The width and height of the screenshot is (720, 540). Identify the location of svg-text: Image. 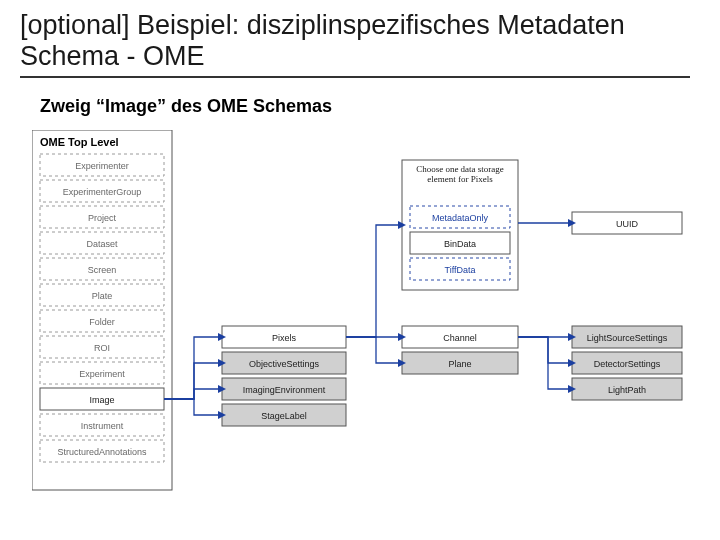
(102, 400).